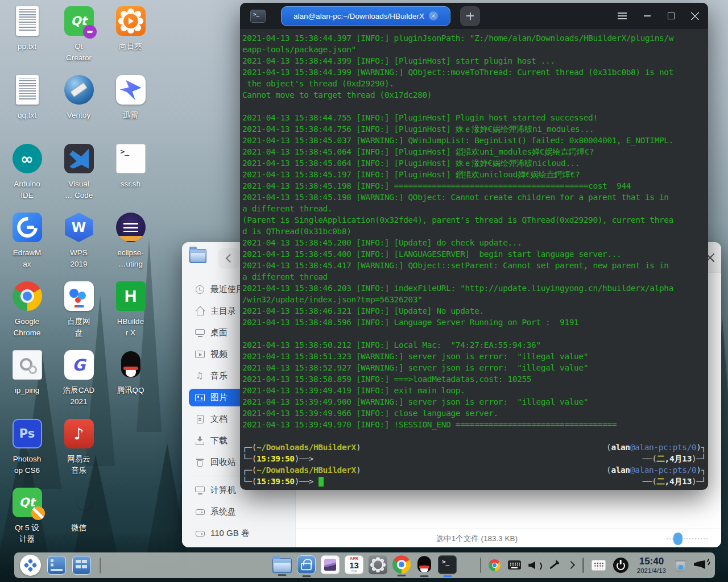 The image size is (728, 582). Describe the element at coordinates (359, 16) in the screenshot. I see `terminal-tab-title: alan@alan-pc:~/Downloads/HBuilderX` at that location.